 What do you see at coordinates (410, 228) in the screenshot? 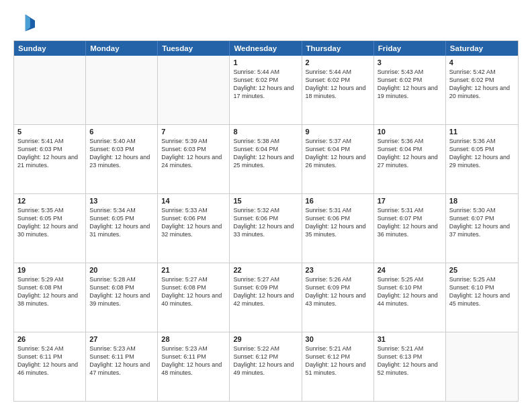
I see `calendar-cell: 17Sunrise: 5:31 AM Sunset: 6:07 PM Dayli…` at bounding box center [410, 228].